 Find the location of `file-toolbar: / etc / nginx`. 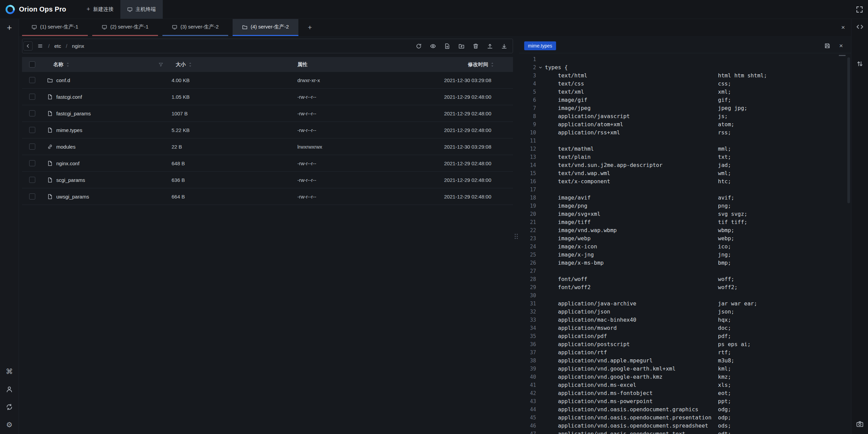

file-toolbar: / etc / nginx is located at coordinates (268, 46).